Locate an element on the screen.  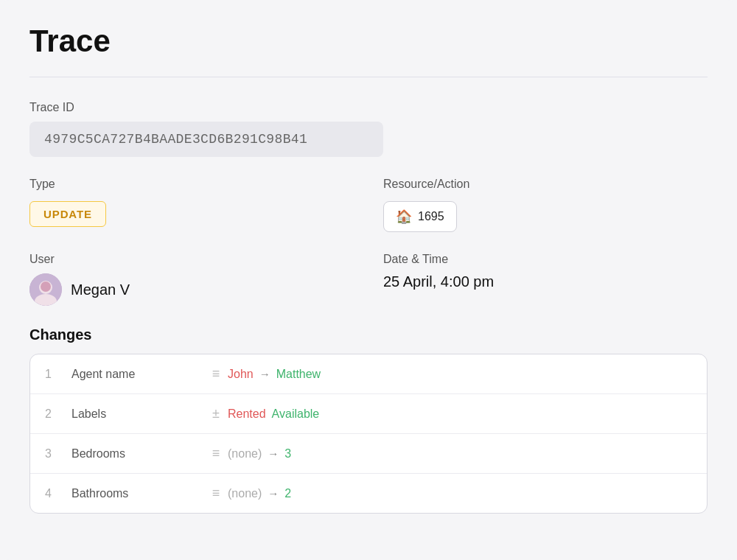
change-values: John→Matthew is located at coordinates (274, 374).